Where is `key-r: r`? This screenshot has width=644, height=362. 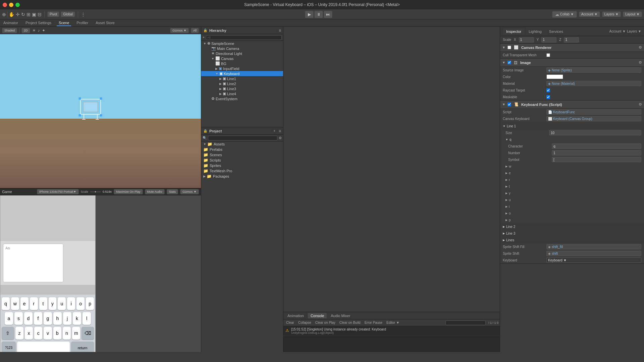 key-r: r is located at coordinates (34, 304).